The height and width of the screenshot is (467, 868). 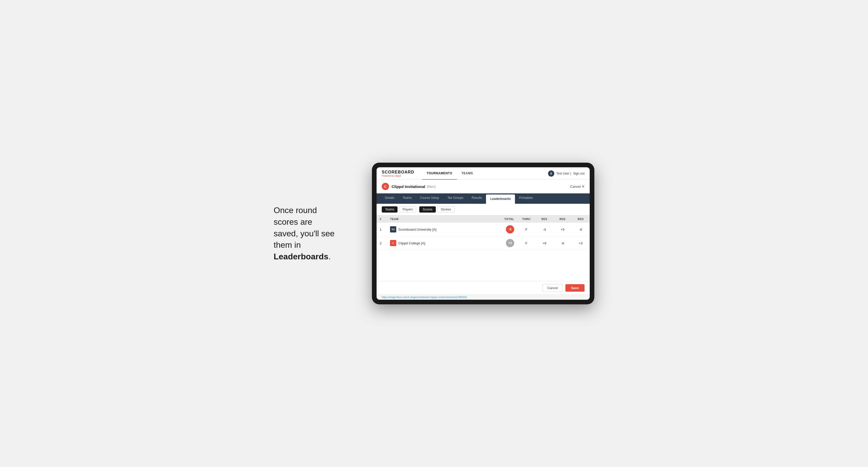 I want to click on tab-tee-groups: Tee Groups, so click(x=455, y=199).